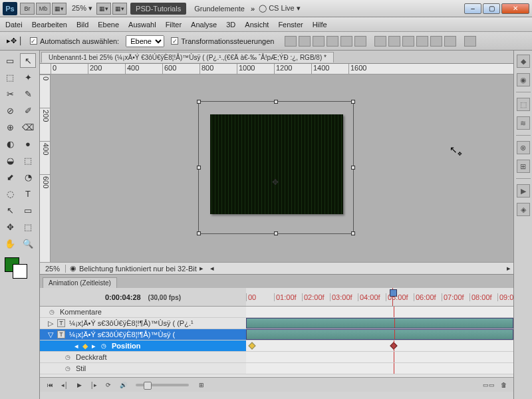 The width and height of the screenshot is (532, 399). I want to click on menu-bild: Bild, so click(82, 25).